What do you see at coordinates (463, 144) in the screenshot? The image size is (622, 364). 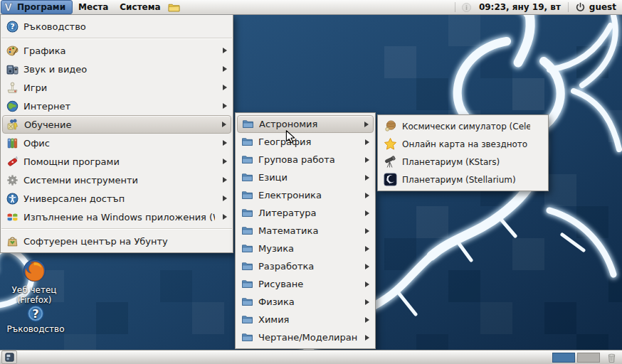 I see `menu-item: Онлайн карта на звездното небе` at bounding box center [463, 144].